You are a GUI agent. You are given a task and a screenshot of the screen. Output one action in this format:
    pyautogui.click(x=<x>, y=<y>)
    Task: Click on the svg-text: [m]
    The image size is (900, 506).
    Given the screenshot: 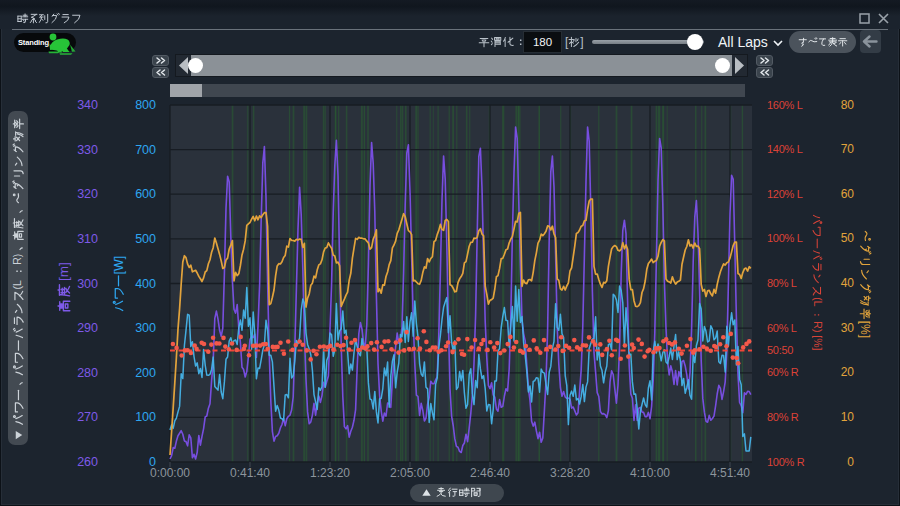 What is the action you would take?
    pyautogui.click(x=64, y=272)
    